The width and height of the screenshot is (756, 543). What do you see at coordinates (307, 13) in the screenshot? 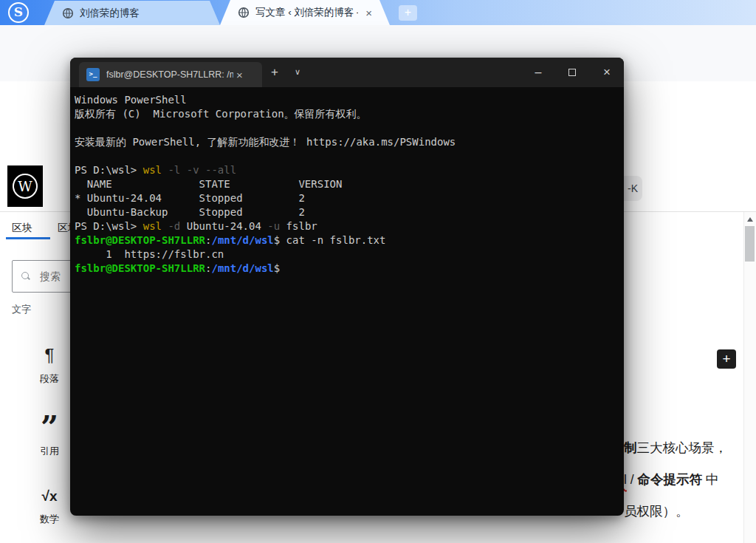
I see `tab-title: 写文章 ‹ 刘倍荣的博客 — Wor` at bounding box center [307, 13].